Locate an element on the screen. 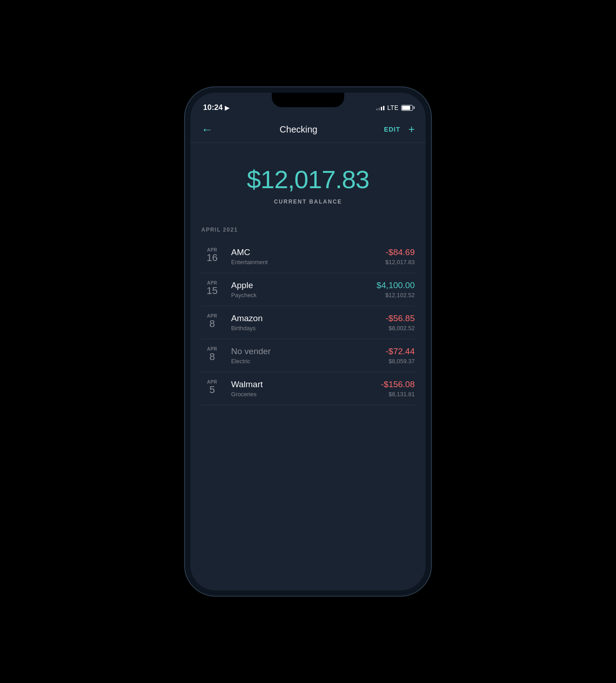 The width and height of the screenshot is (616, 683). transaction-amounts: -$56.85 $8,002.52 is located at coordinates (400, 323).